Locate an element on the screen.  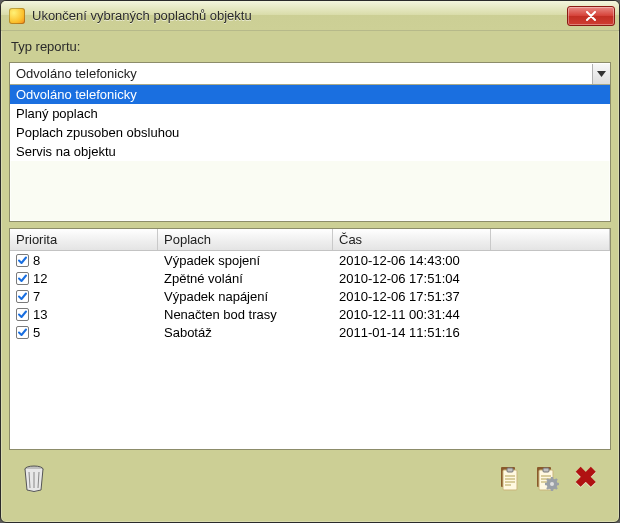
dialog-footer: ✖ is located at coordinates (310, 478).